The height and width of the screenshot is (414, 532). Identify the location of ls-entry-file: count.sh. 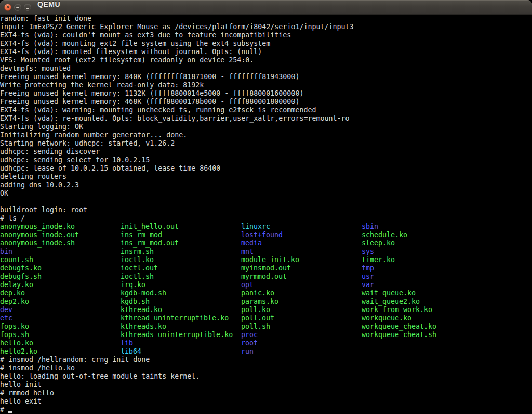
(60, 260).